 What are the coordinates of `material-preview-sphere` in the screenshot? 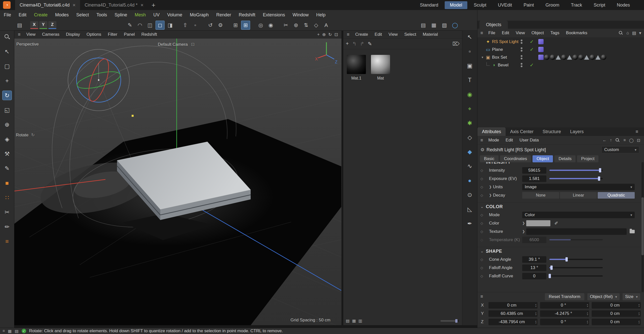 It's located at (356, 64).